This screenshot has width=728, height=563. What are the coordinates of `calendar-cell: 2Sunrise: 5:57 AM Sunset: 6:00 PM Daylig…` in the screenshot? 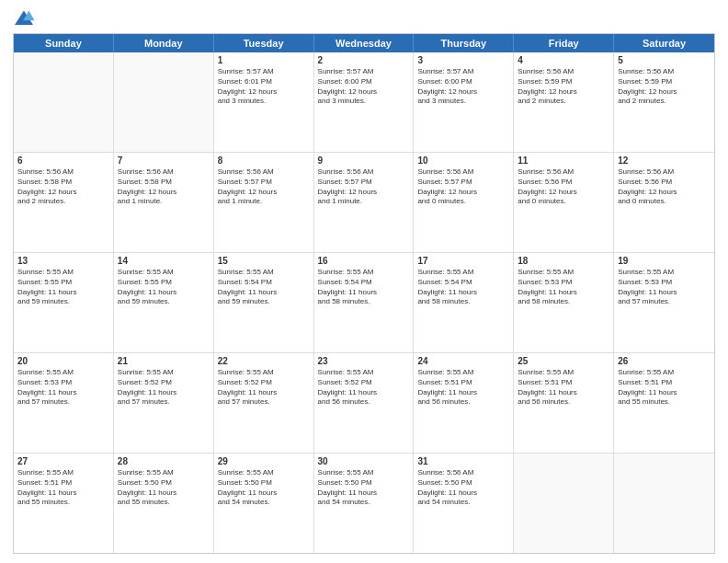 It's located at (364, 102).